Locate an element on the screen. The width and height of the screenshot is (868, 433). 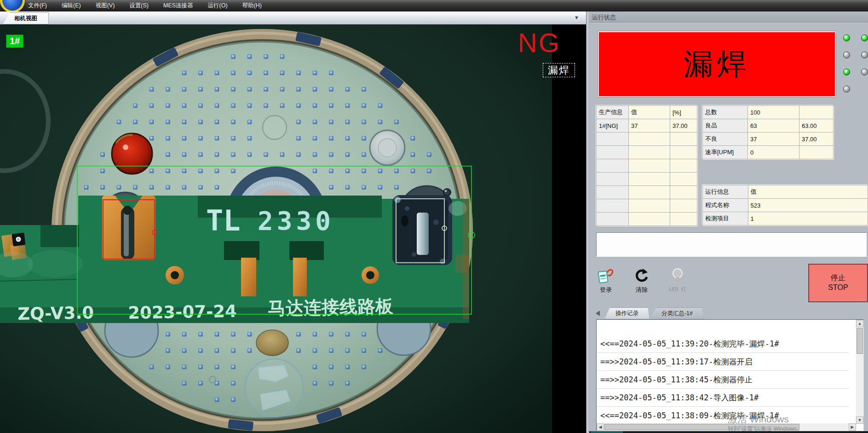
menu-items: 文件(F)编辑(E)视图(V)设置(S)MES连接器运行(O)帮助(H) is located at coordinates (145, 6).